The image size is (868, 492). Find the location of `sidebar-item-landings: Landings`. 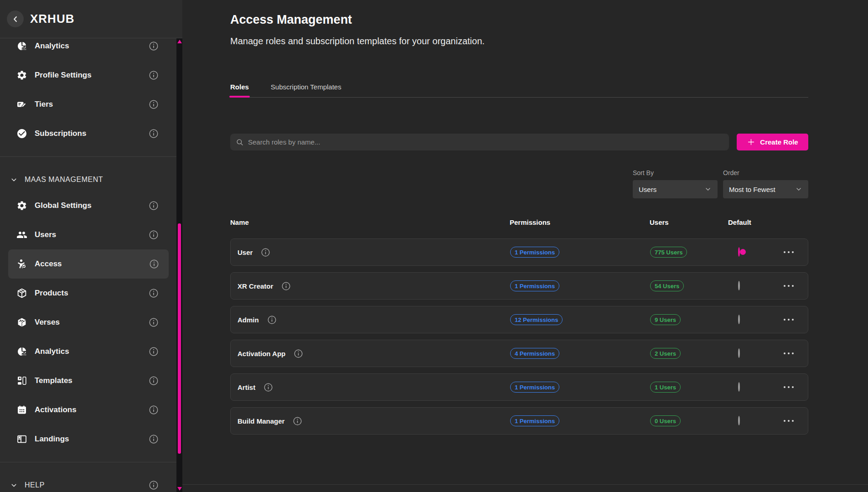

sidebar-item-landings: Landings is located at coordinates (88, 439).